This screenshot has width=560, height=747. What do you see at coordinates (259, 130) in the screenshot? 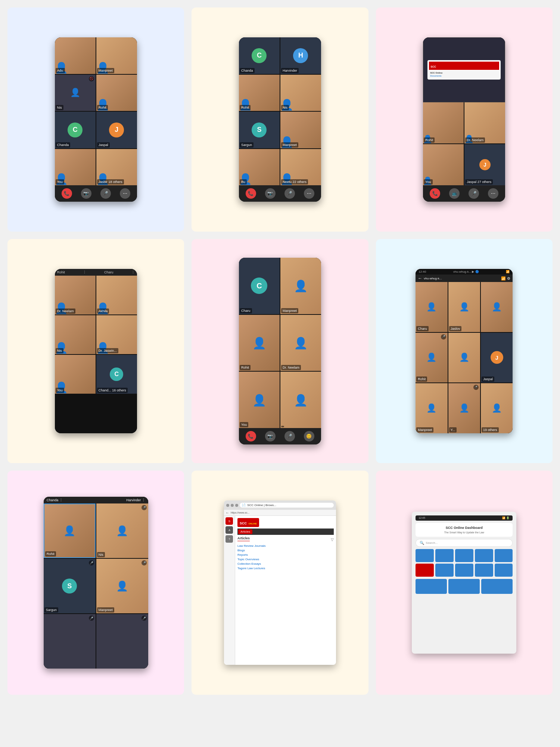
I see `video-cell: S Sargun` at bounding box center [259, 130].